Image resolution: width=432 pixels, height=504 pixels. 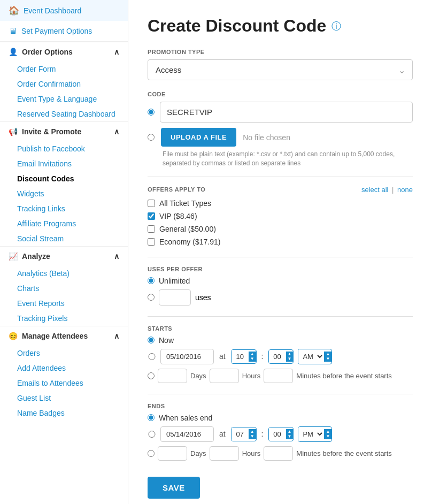 What do you see at coordinates (288, 159) in the screenshot?
I see `file-hint: File must be plain text (example: *.csv …` at bounding box center [288, 159].